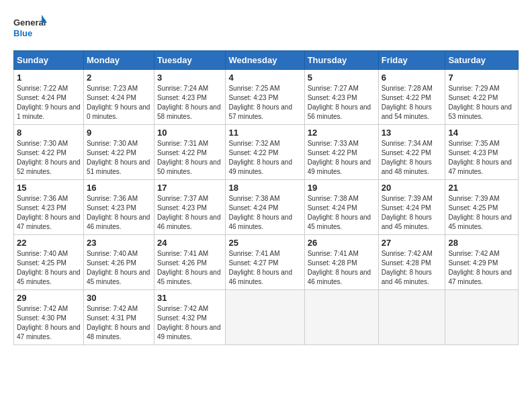 This screenshot has height=411, width=532. Describe the element at coordinates (482, 78) in the screenshot. I see `day-number: 7` at that location.